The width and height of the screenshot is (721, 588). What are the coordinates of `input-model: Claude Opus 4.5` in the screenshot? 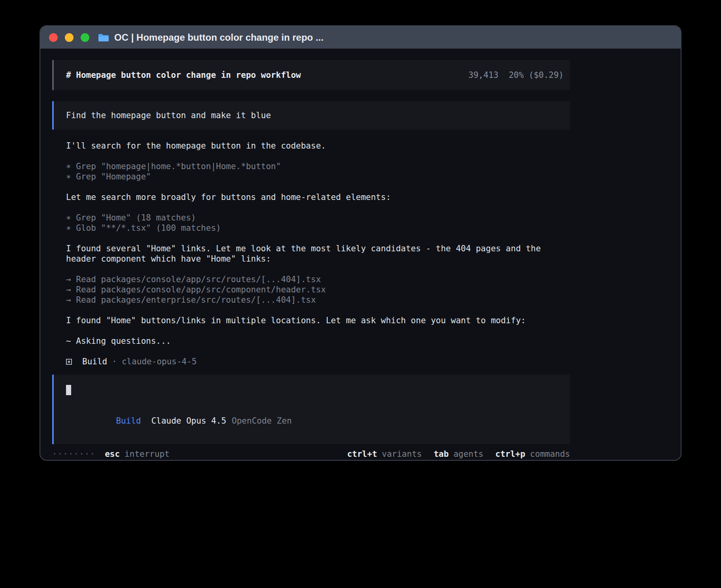 It's located at (189, 421).